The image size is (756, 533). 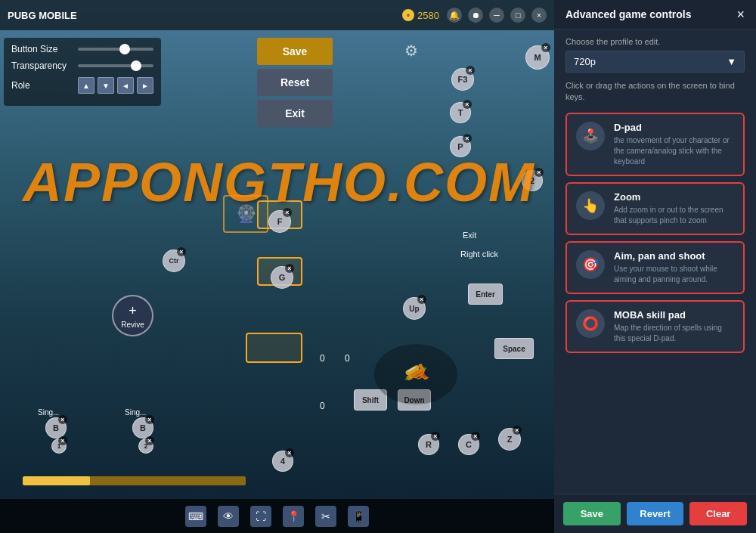 I want to click on close-panel-button: ×, so click(x=741, y=14).